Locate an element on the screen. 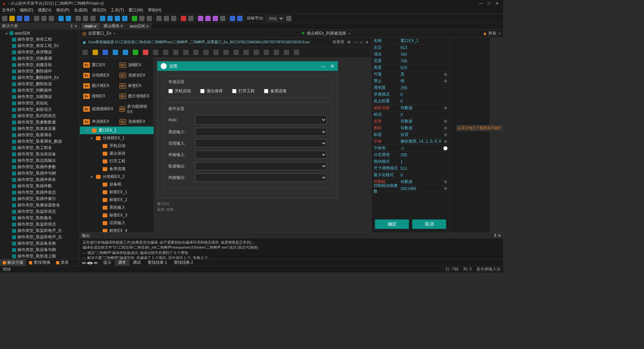 This screenshot has height=349, width=644. tree-item: 操作类型_取插件数 is located at coordinates (40, 186).